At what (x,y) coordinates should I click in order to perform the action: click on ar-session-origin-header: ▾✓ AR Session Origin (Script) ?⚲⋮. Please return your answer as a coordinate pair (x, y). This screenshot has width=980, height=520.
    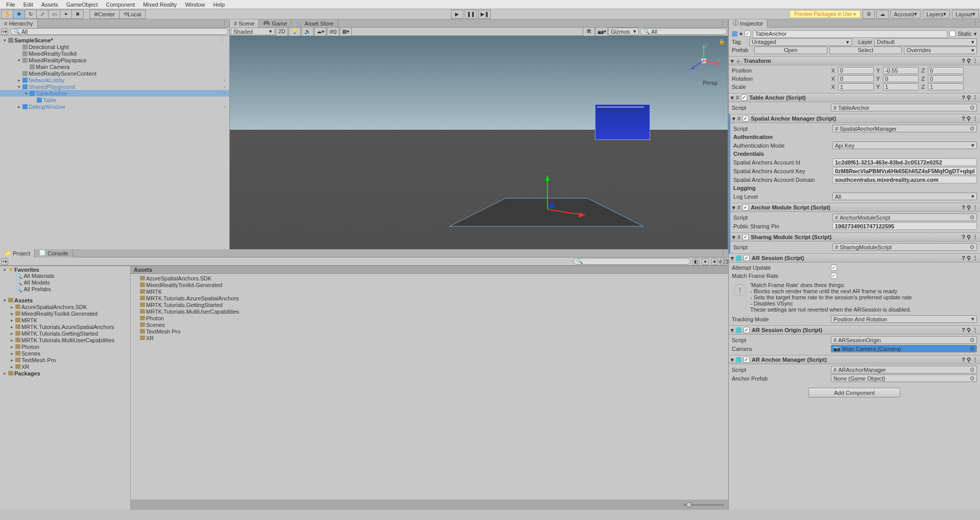
    Looking at the image, I should click on (854, 330).